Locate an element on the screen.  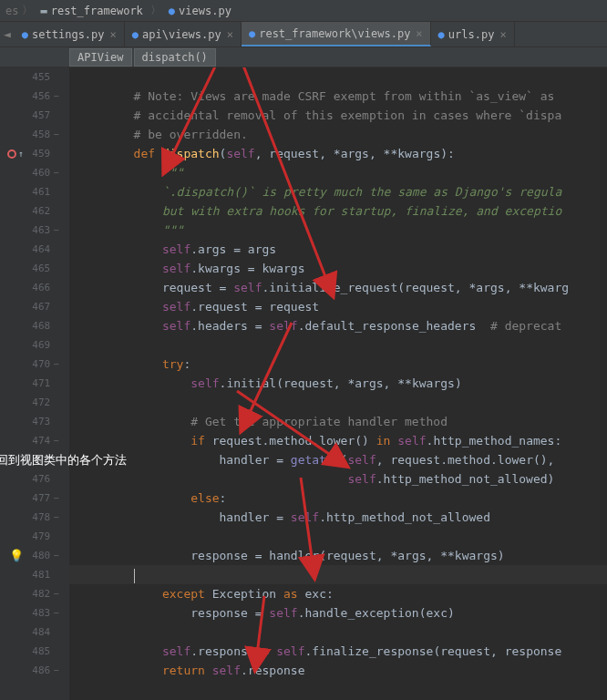
code-line: self.kwargs = kwargs is located at coordinates (338, 268).